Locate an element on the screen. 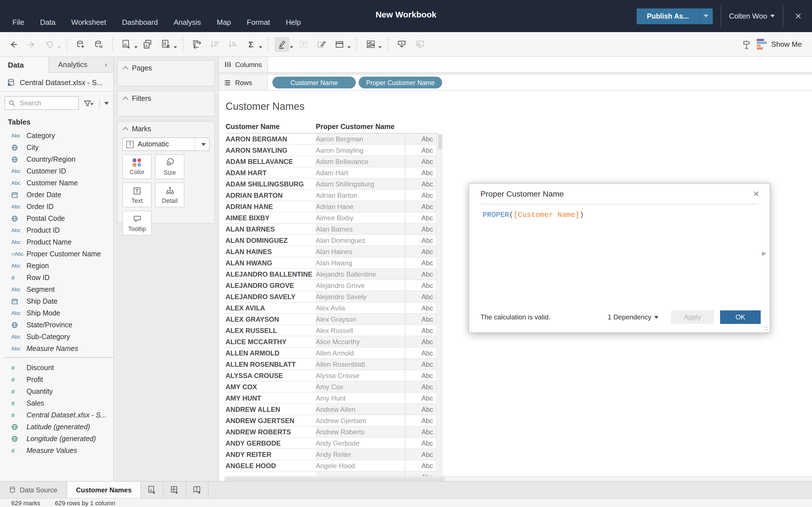  proper-customer-name-cell: Angele Hood is located at coordinates (360, 465).